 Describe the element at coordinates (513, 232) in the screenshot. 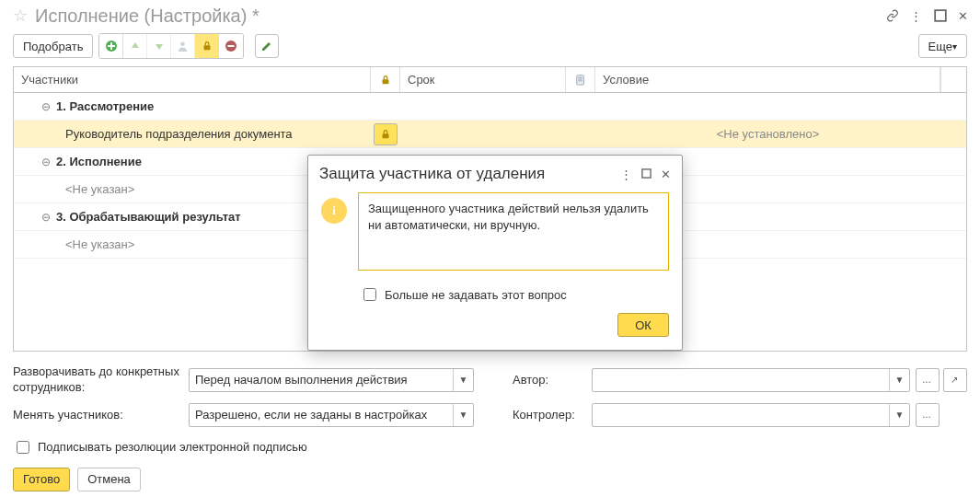

I see `dialog-message: Защищенного участника действий нельзя уд…` at that location.